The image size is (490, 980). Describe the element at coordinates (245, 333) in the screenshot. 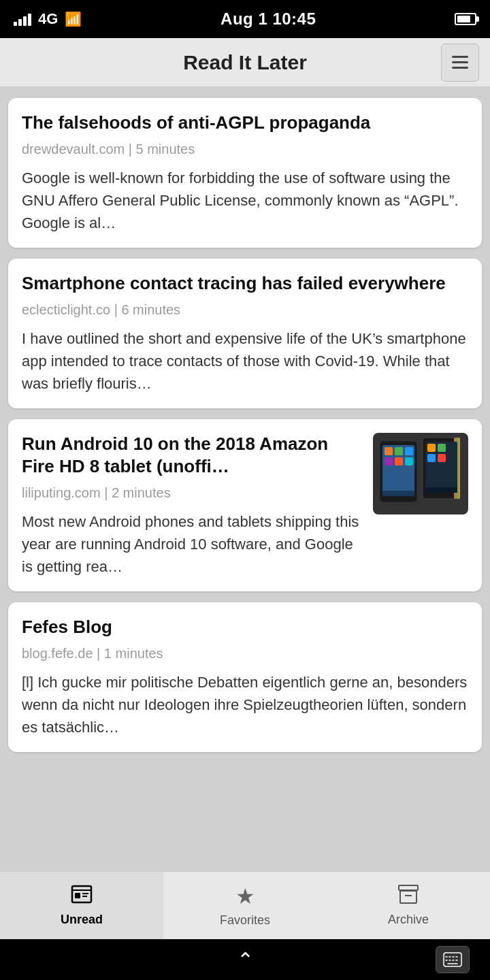

I see `article-card-2: Smartphone contact tracing has failed ev…` at that location.